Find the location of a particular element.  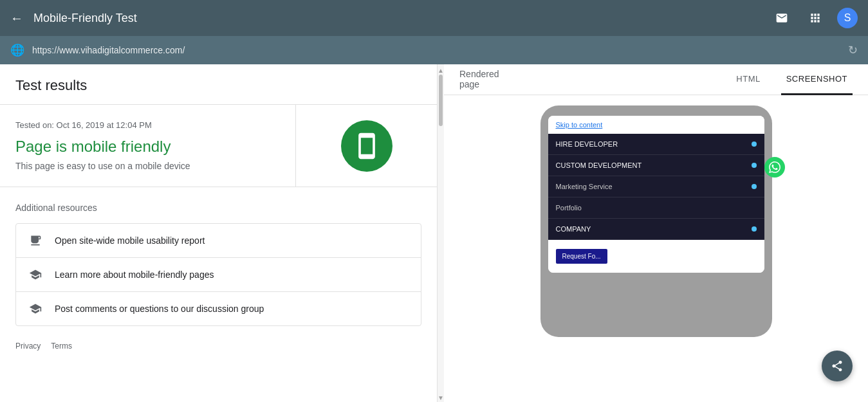

test-results-header: Test results is located at coordinates (219, 85).